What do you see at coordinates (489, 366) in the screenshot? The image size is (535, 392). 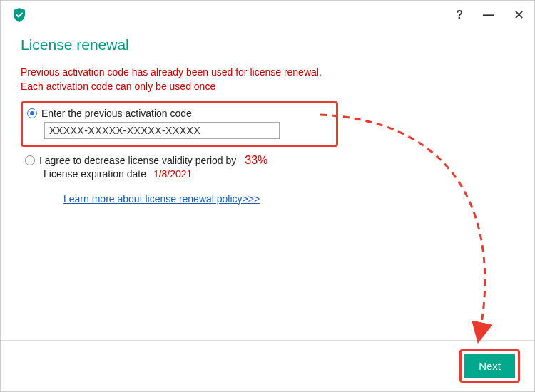 I see `next-button: Next` at bounding box center [489, 366].